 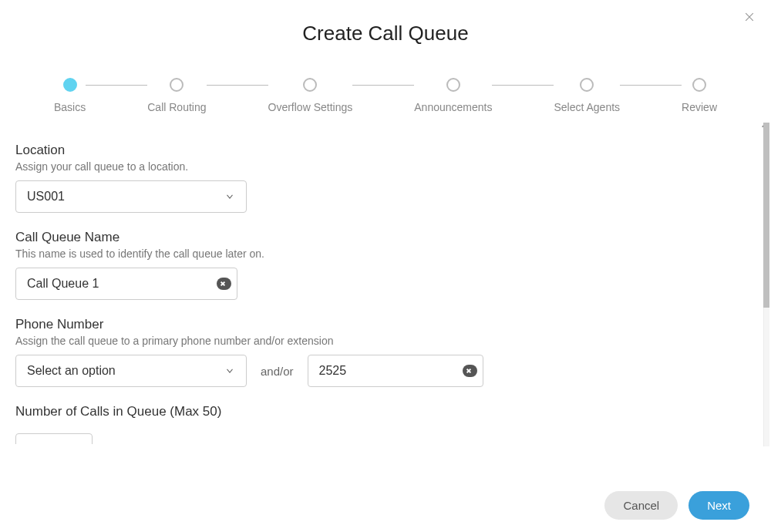 I want to click on next-button: Next, so click(x=719, y=506).